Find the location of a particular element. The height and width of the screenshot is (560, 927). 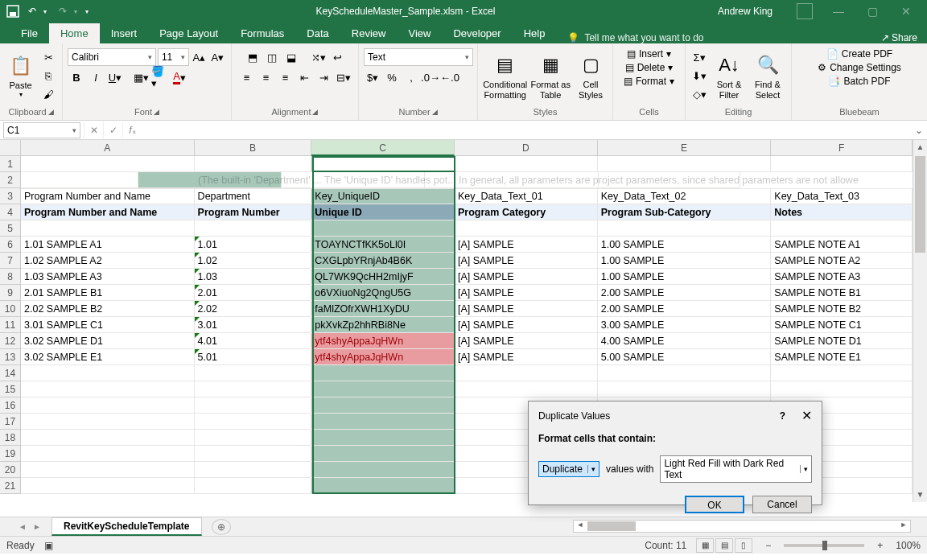

ok-button: OK is located at coordinates (715, 504).